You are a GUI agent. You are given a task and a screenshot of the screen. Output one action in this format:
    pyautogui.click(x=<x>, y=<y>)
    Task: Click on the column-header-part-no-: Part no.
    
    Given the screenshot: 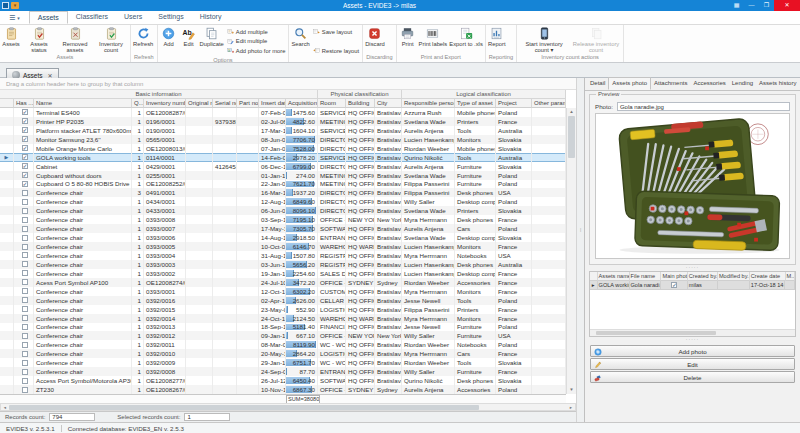 What is the action you would take?
    pyautogui.click(x=248, y=104)
    